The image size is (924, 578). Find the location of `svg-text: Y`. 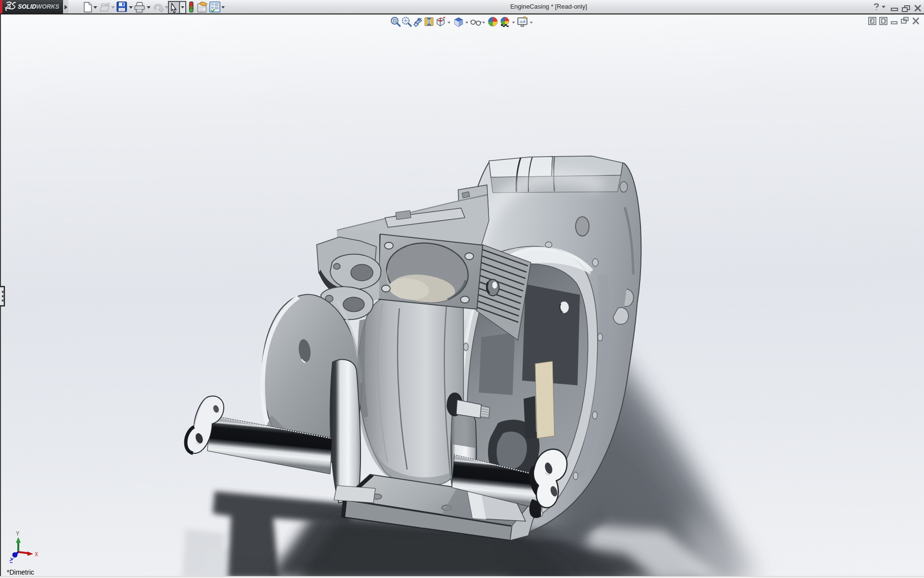

svg-text: Y is located at coordinates (17, 534).